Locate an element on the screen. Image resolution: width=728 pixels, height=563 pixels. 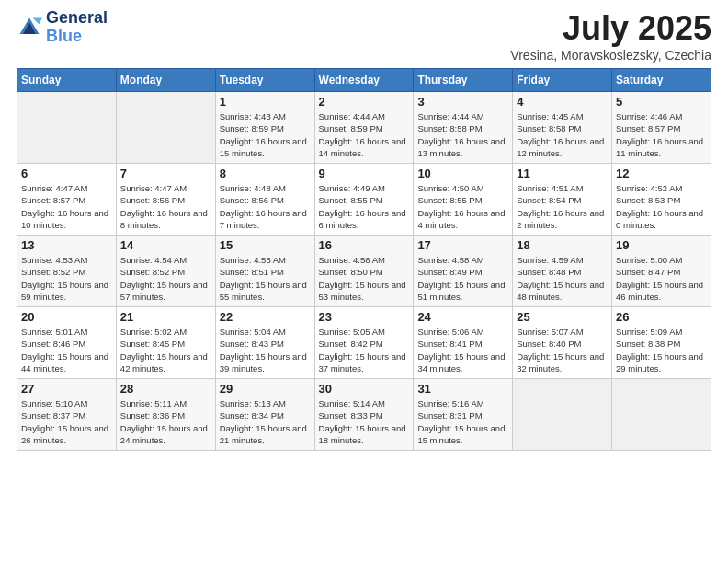
day-info: Sunrise: 4:50 AMSunset: 8:55 PMDaylight:… is located at coordinates (463, 206).